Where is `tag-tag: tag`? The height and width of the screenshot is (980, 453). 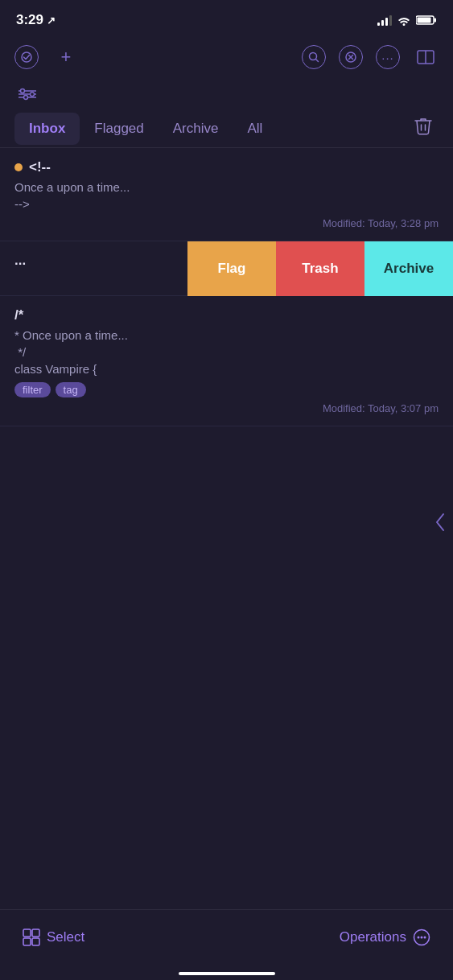
tag-tag: tag is located at coordinates (71, 389).